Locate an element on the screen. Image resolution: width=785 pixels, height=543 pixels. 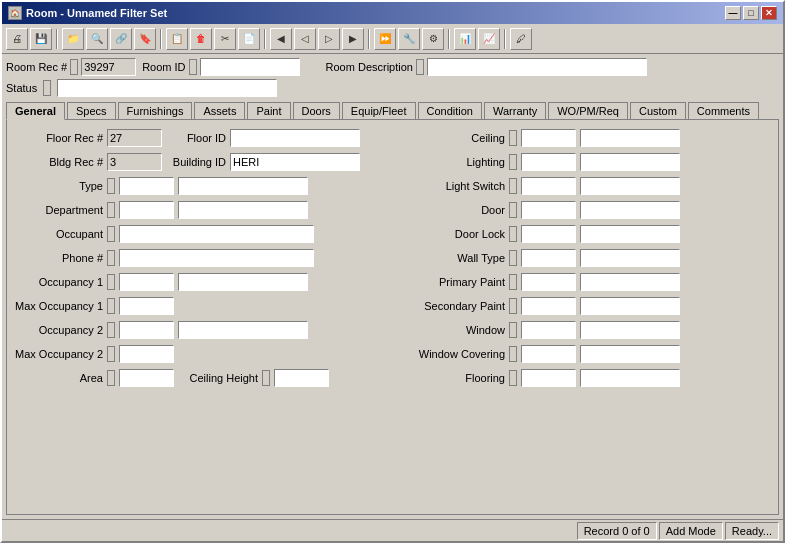
phone-input is located at coordinates (216, 258).